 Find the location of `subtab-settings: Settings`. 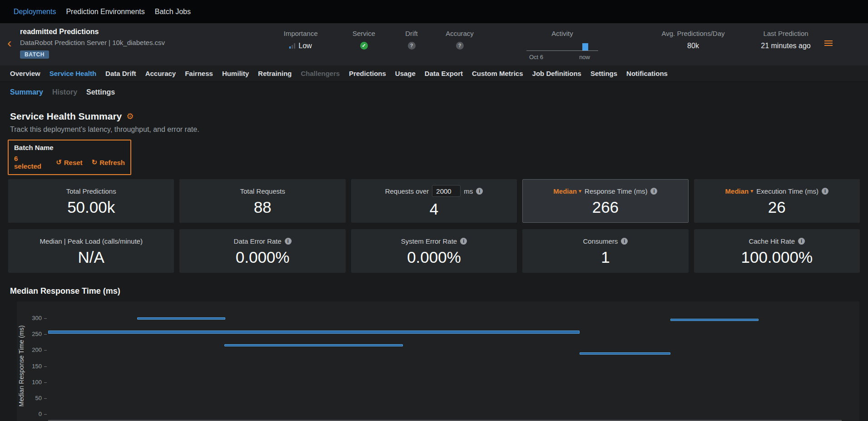

subtab-settings: Settings is located at coordinates (101, 92).